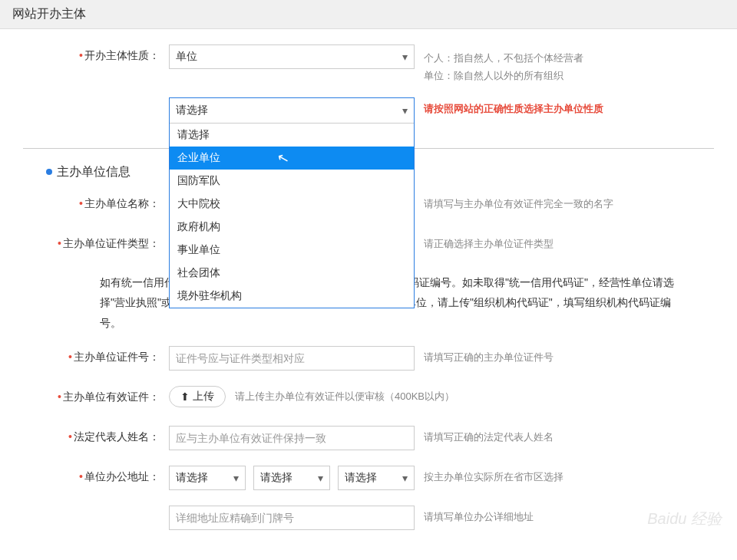 The width and height of the screenshot is (737, 560). What do you see at coordinates (292, 135) in the screenshot?
I see `dropdown-option: 请选择` at bounding box center [292, 135].